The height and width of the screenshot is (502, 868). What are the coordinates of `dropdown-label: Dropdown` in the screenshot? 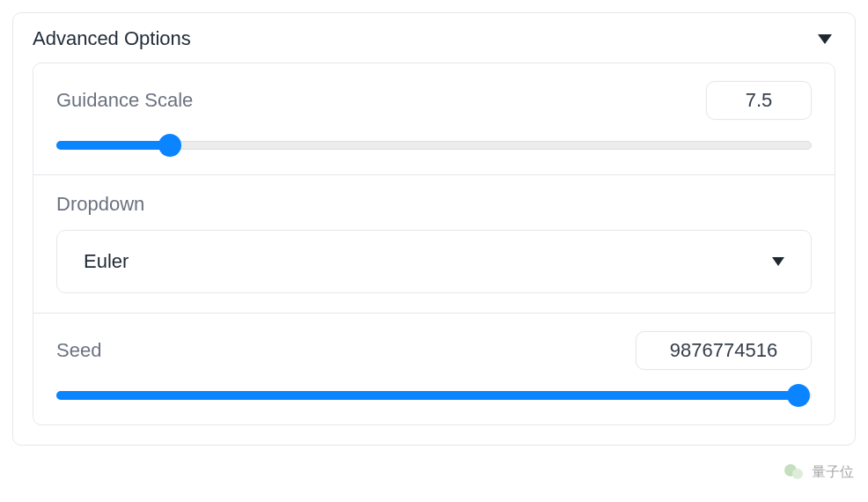 It's located at (100, 204).